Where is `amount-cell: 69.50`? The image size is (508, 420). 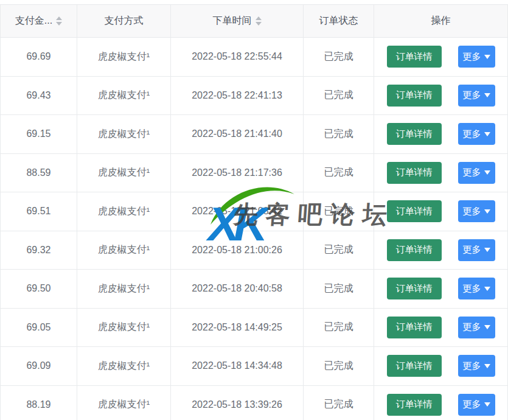 amount-cell: 69.50 is located at coordinates (39, 289).